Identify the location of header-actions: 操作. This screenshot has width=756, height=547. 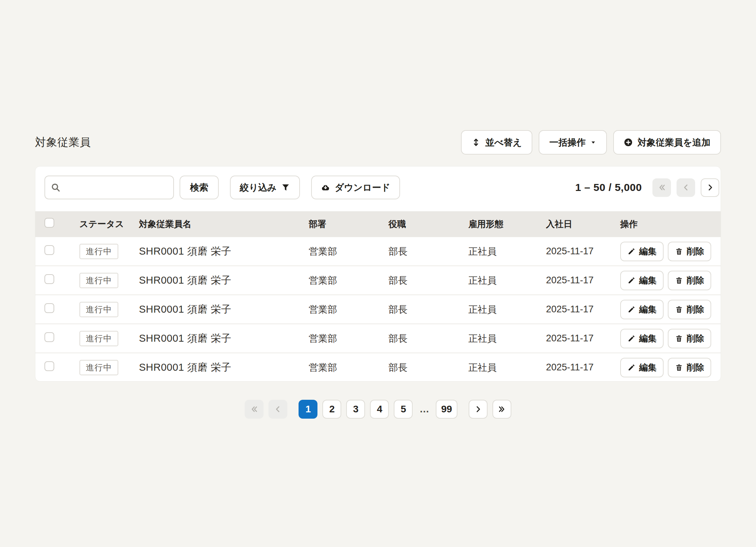
(666, 224).